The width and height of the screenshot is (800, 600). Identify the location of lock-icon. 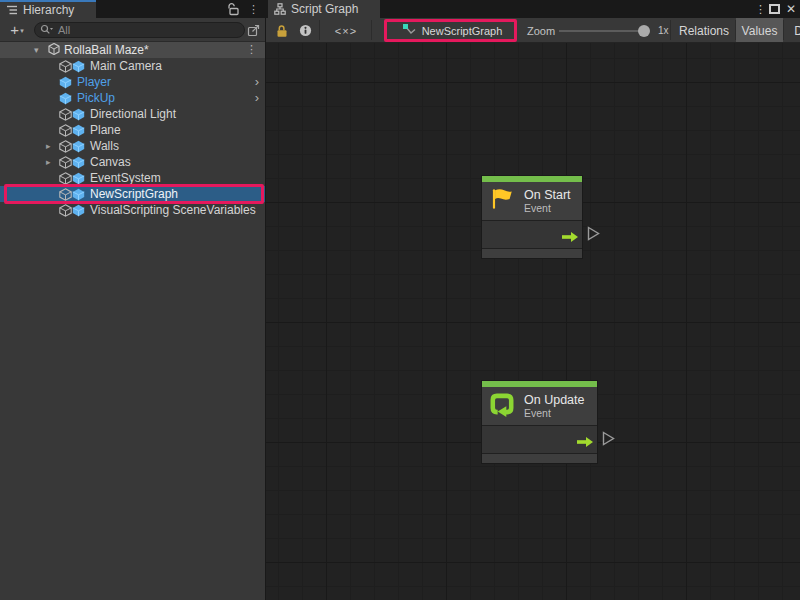
(281, 30).